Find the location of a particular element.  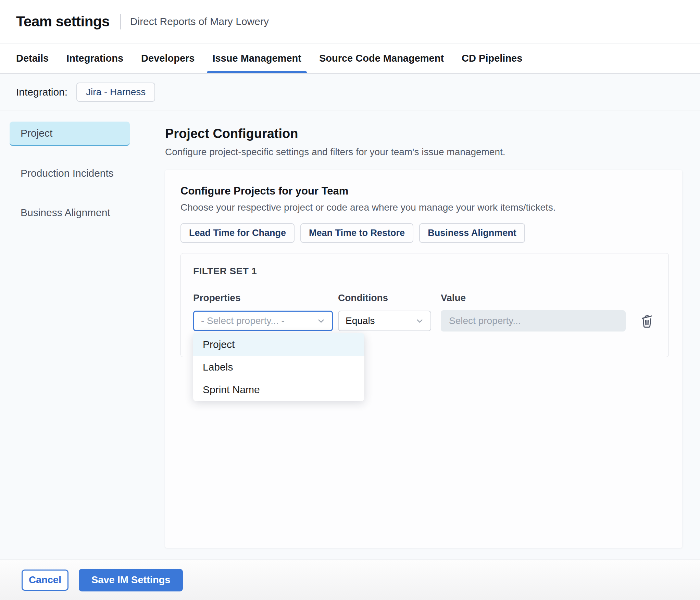

footer-action-bar: Cancel Save IM Settings is located at coordinates (350, 580).